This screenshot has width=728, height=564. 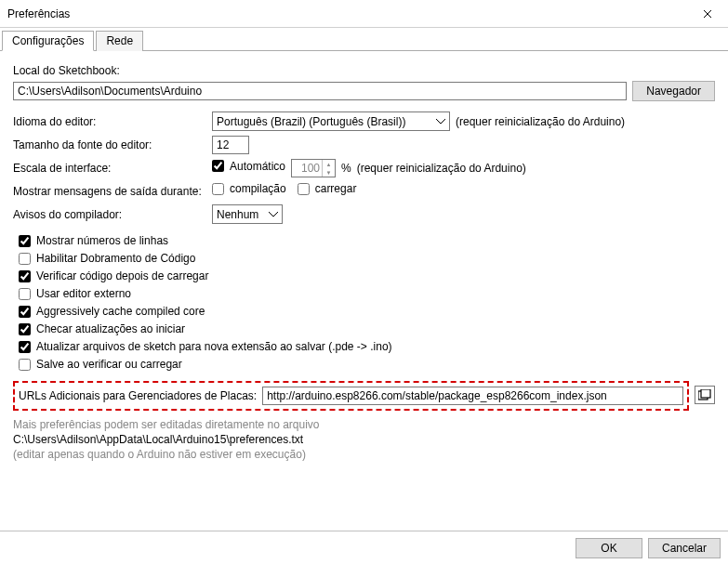 I want to click on interface-scale-label: Escala de interface:, so click(x=110, y=168).